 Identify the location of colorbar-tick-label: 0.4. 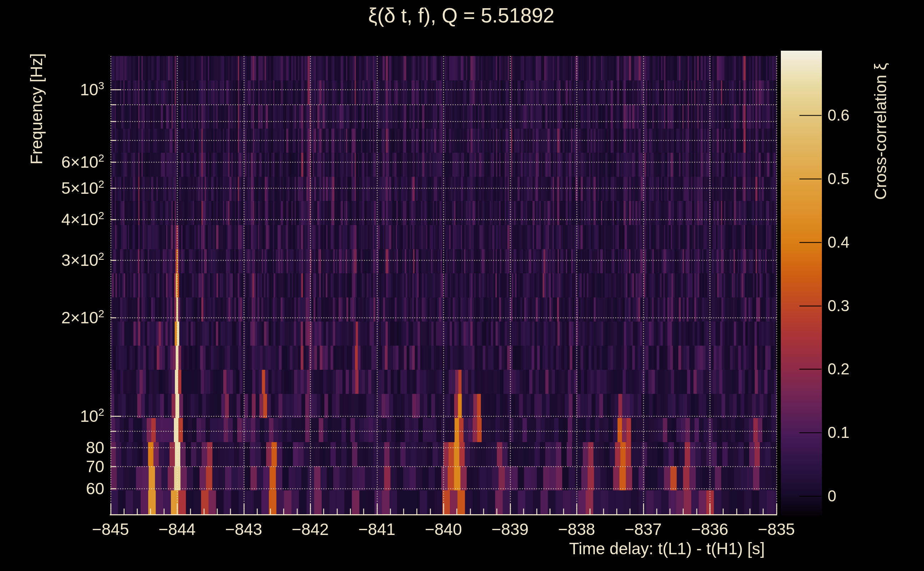
(839, 242).